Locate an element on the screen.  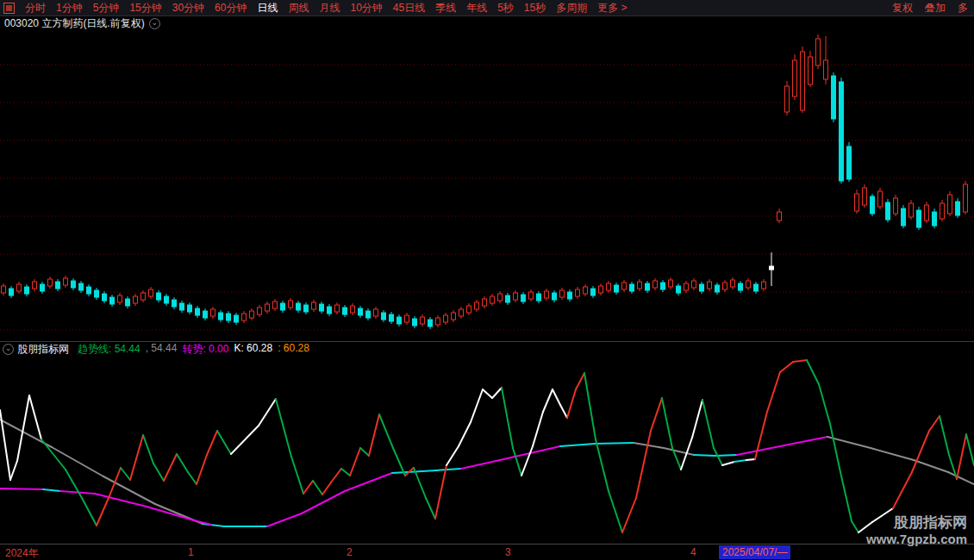
toolbar-period-item: 15秒 is located at coordinates (534, 9).